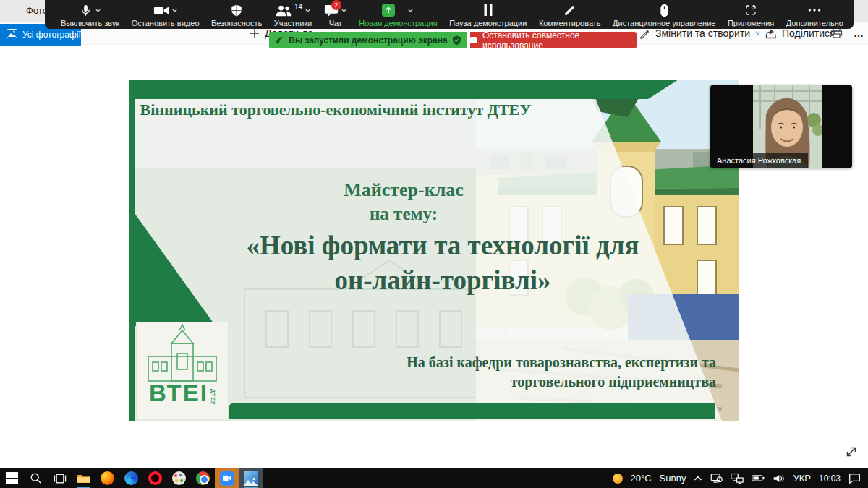 The image size is (868, 488). Describe the element at coordinates (449, 14) in the screenshot. I see `zoom-toolbar: Выключить звук Остановить видео Безопасн…` at that location.